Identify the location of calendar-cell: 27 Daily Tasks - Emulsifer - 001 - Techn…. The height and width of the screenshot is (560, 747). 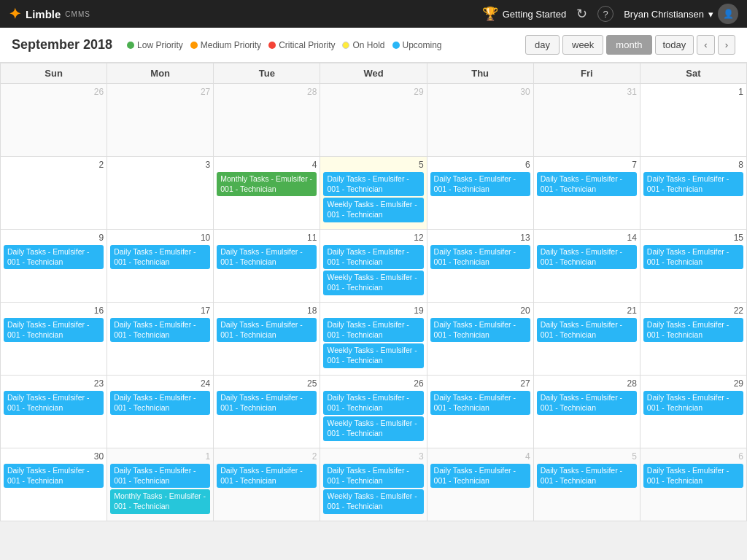
(480, 412).